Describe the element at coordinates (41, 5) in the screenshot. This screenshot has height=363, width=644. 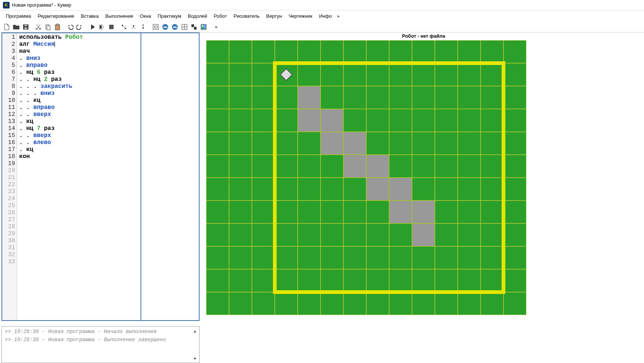
I see `window-title: Новая программа* - Кумир` at that location.